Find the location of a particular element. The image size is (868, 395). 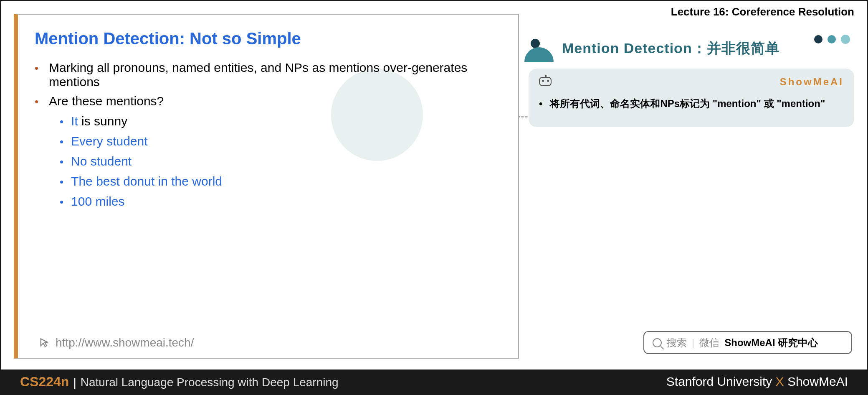

course-code: CS224n is located at coordinates (44, 382).